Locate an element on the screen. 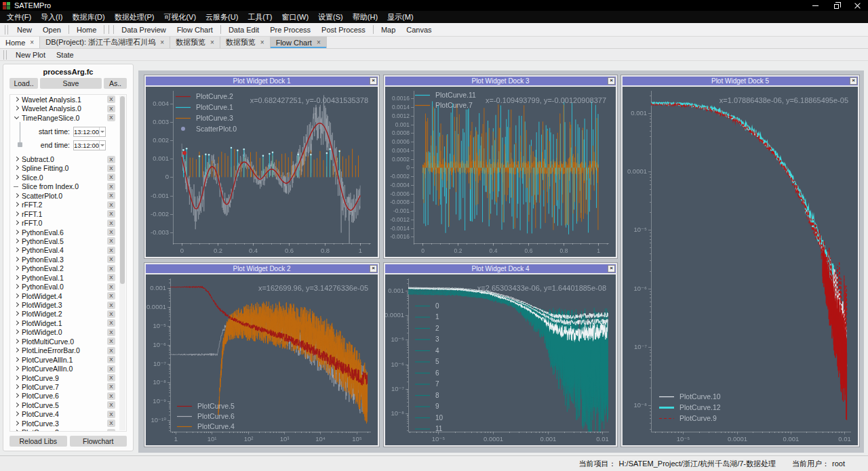  tree-item-plotcurve-3: PlotCurve.3X is located at coordinates (68, 423).